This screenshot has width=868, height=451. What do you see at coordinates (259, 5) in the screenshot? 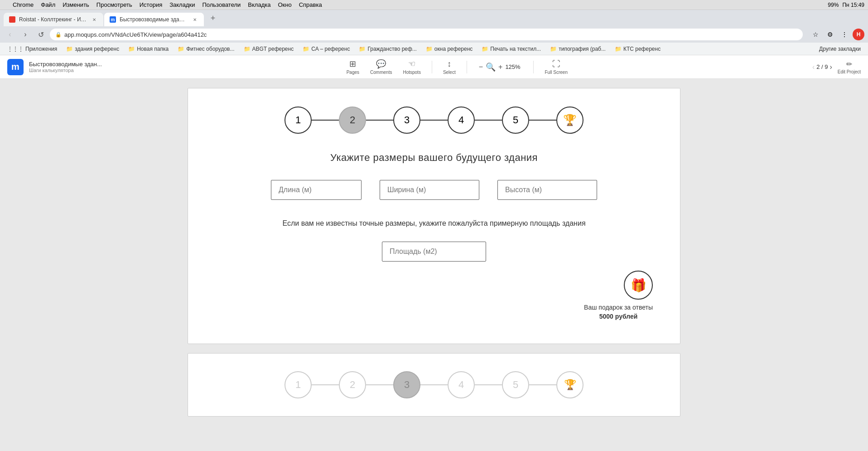
I see `menu-tab: Вкладка` at bounding box center [259, 5].